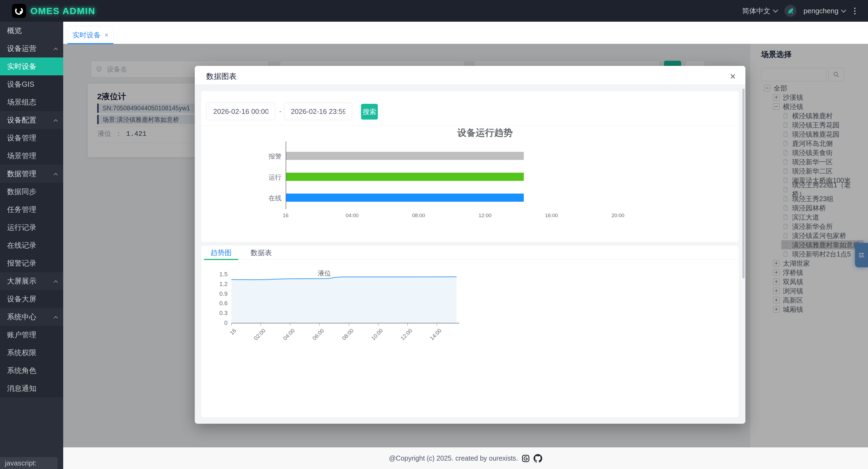 The image size is (868, 469). I want to click on sidebar-item-0: 概览, so click(32, 31).